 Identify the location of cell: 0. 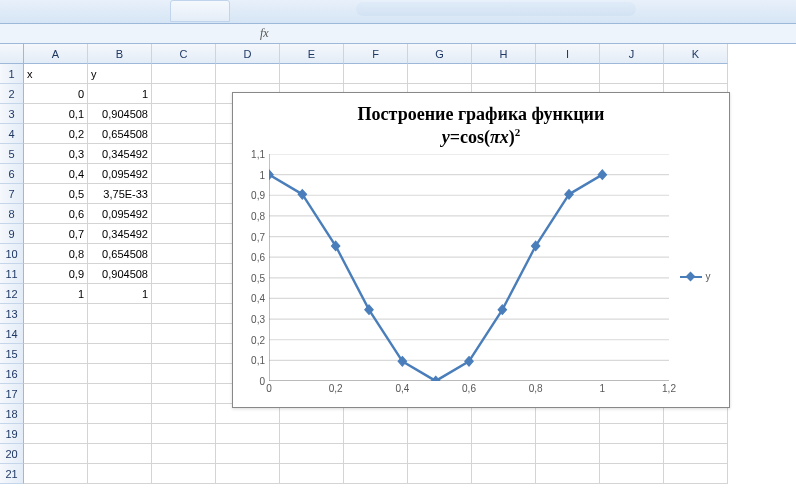
(56, 94).